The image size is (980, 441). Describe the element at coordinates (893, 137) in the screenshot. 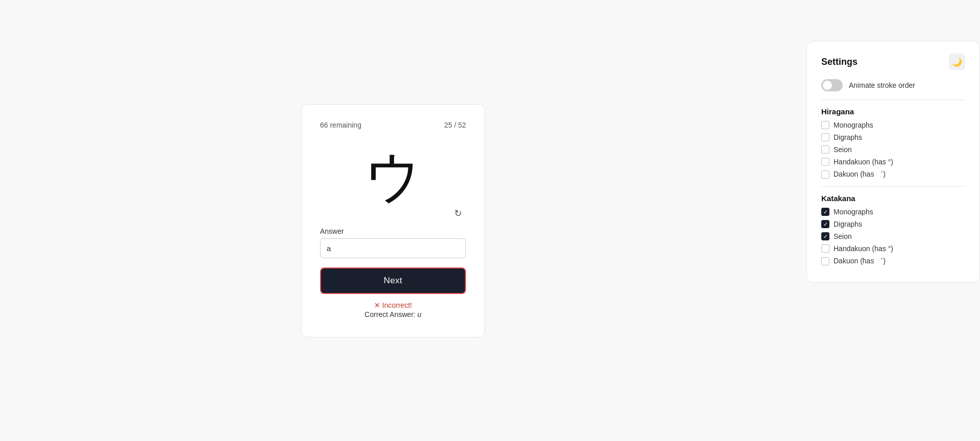

I see `hiragana-digraphs-row: Digraphs` at that location.